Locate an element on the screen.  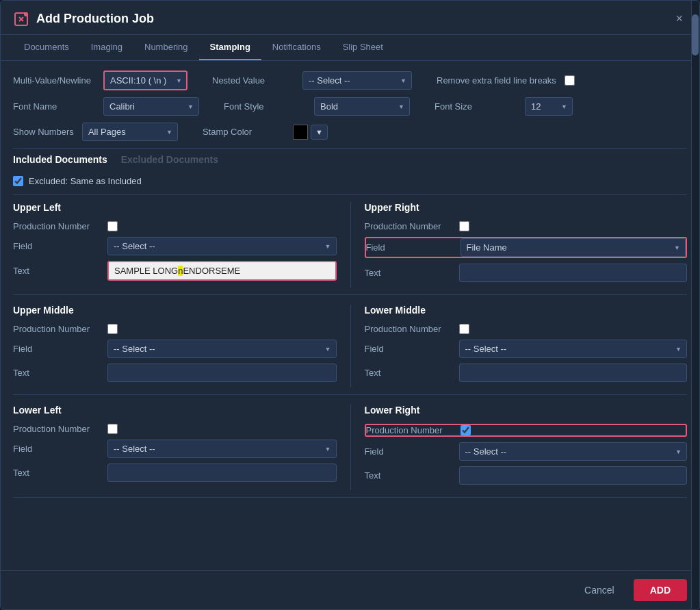
tab-stamping: Stamping is located at coordinates (230, 48).